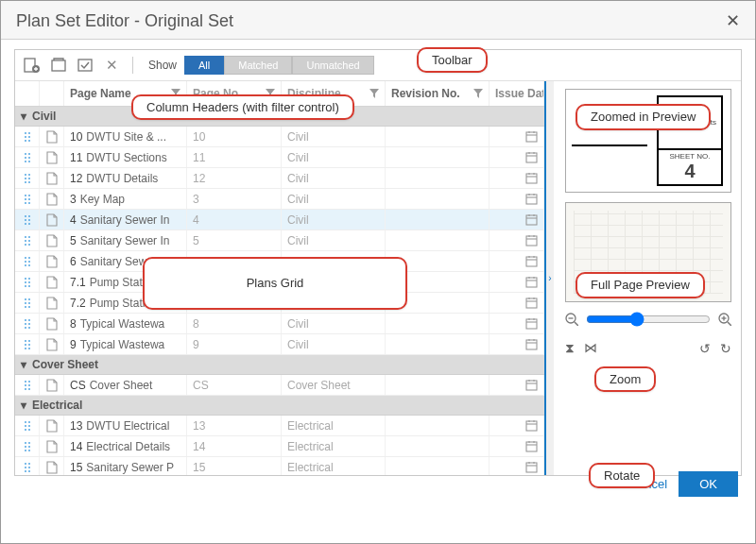 This screenshot has height=544, width=756. I want to click on table-row: 11DWTU Sections11Civil, so click(280, 158).